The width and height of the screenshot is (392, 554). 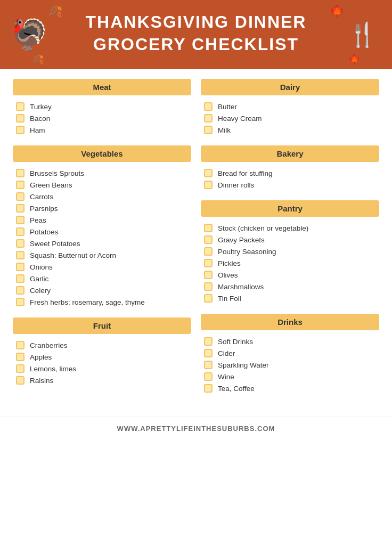 I want to click on section-dairy: DairyButterHeavy CreamMilk, so click(x=290, y=108).